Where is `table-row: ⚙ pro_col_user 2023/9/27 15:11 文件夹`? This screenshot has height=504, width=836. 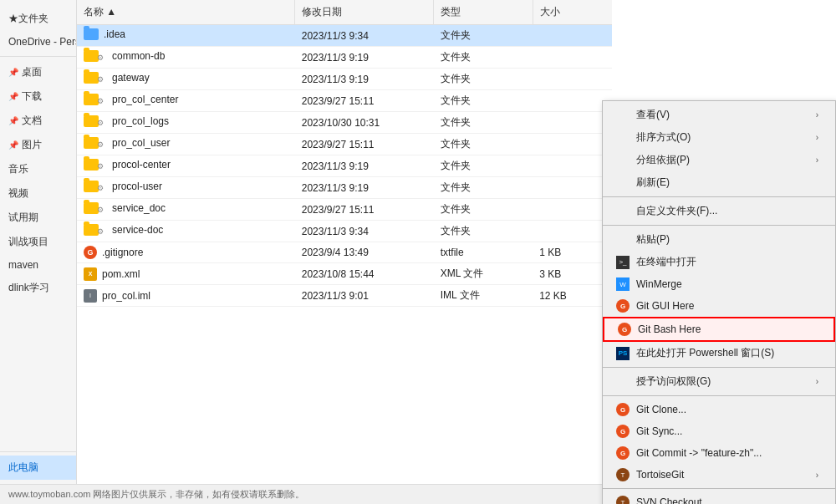 table-row: ⚙ pro_col_user 2023/9/27 15:11 文件夹 is located at coordinates (344, 145).